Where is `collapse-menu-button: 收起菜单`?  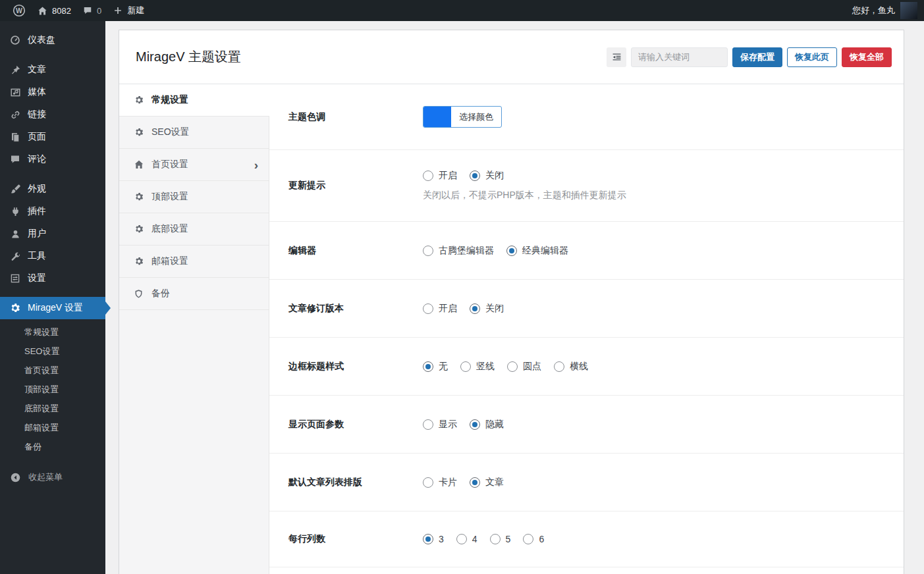
collapse-menu-button: 收起菜单 is located at coordinates (53, 477).